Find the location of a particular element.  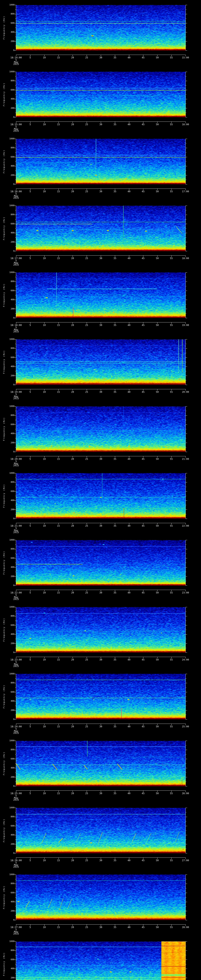

spectrogram-panel: Frequency (Hz)1000800600400200018:21:005… is located at coordinates (100, 501).